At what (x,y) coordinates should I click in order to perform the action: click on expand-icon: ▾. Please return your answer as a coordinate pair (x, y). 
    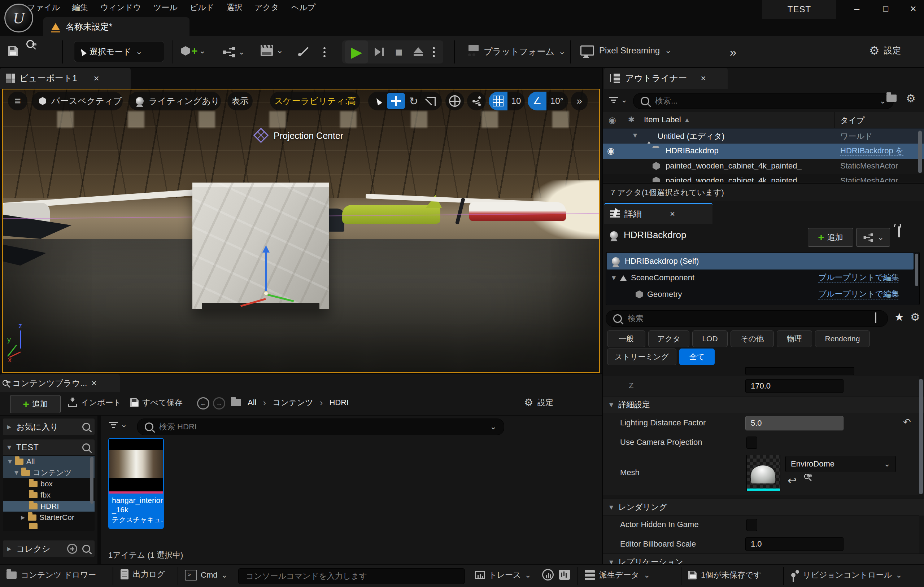
    Looking at the image, I should click on (614, 278).